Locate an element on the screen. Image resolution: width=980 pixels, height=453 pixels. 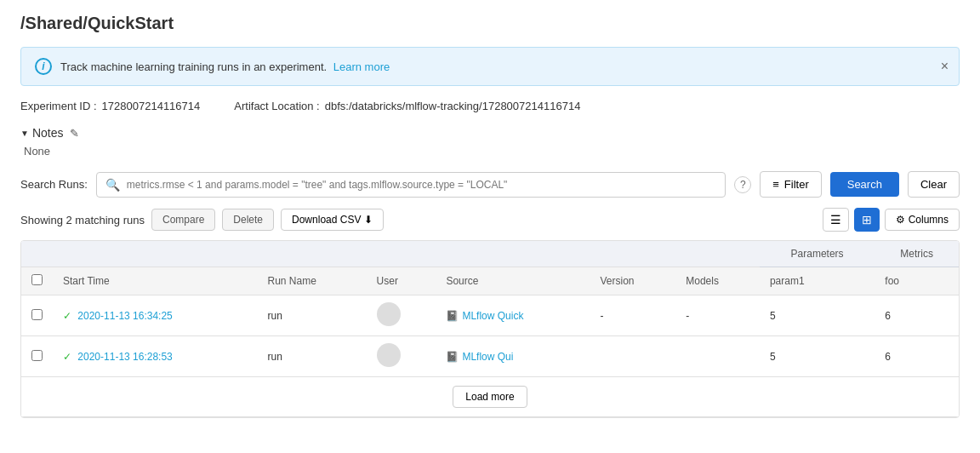
learn-more-link: Learn more is located at coordinates (362, 66).